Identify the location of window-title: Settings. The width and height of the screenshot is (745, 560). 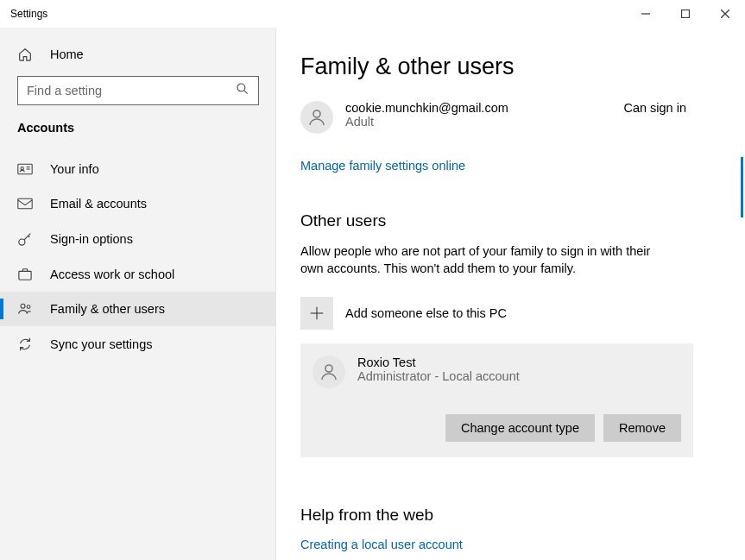
(318, 14).